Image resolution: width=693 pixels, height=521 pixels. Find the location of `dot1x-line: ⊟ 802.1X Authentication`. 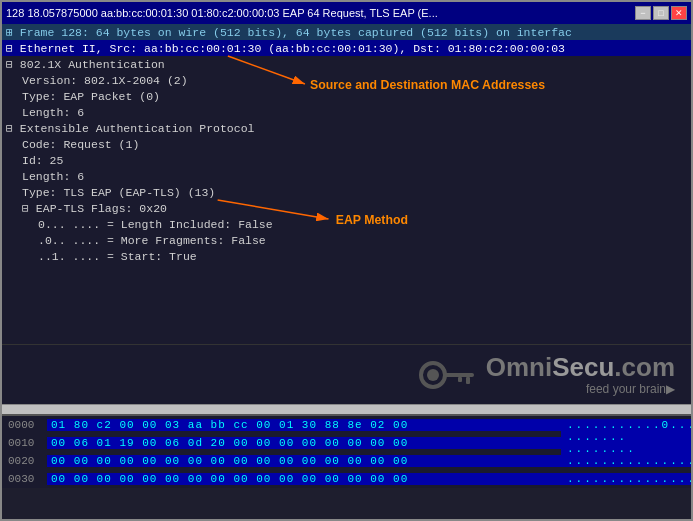

dot1x-line: ⊟ 802.1X Authentication is located at coordinates (346, 64).